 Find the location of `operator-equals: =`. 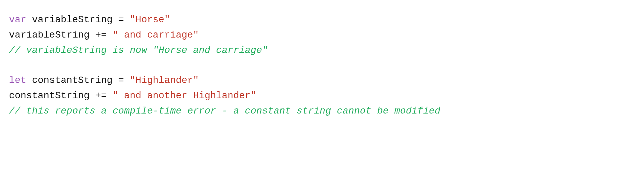

operator-equals: = is located at coordinates (121, 20).